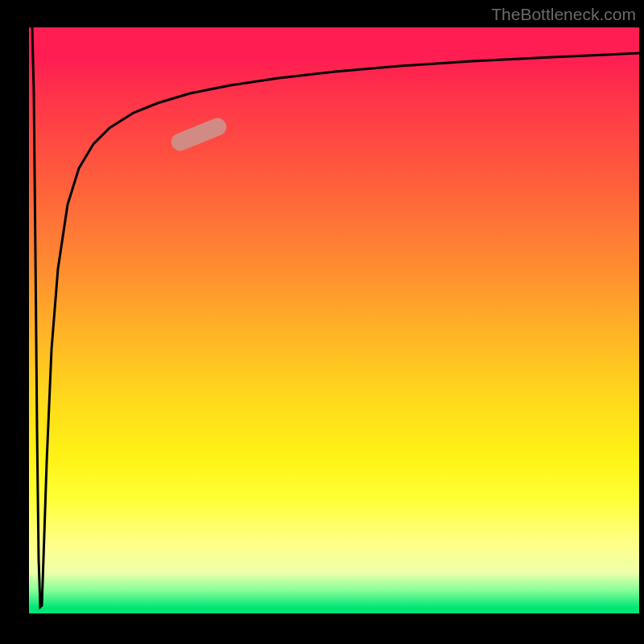 This screenshot has width=644, height=644. What do you see at coordinates (564, 14) in the screenshot?
I see `watermark-text: TheBottleneck.com` at bounding box center [564, 14].